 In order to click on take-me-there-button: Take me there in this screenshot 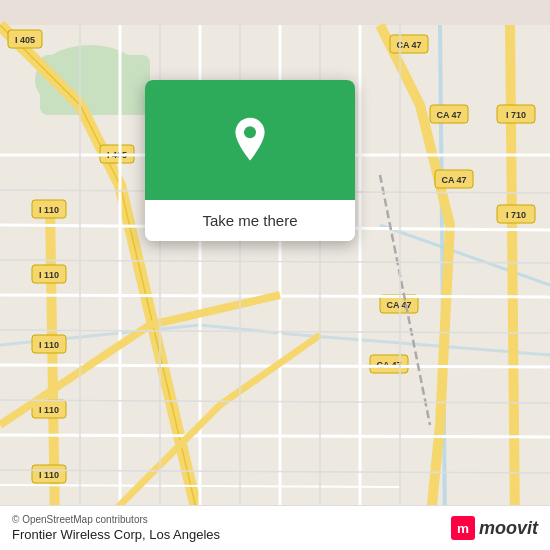, I will do `click(250, 220)`.